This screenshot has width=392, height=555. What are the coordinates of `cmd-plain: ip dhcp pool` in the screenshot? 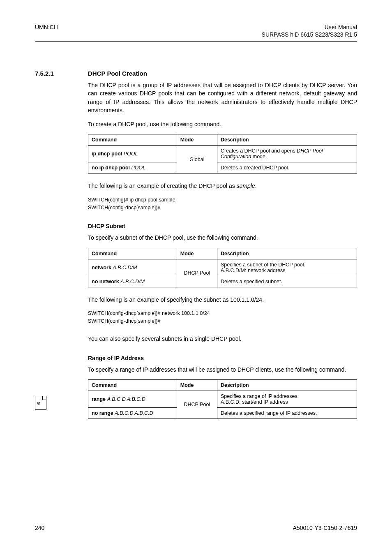 It's located at (108, 154).